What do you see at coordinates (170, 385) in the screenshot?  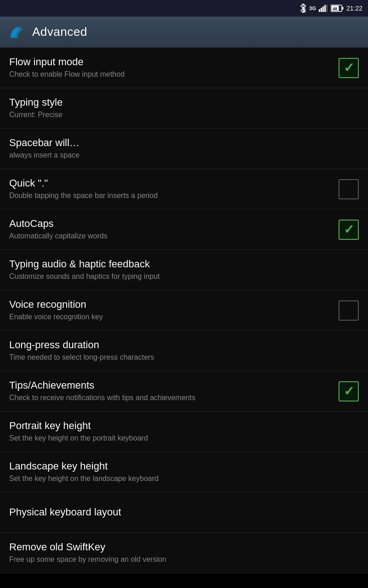 I see `setting-title-tips-achievements: Tips/Achievements` at bounding box center [170, 385].